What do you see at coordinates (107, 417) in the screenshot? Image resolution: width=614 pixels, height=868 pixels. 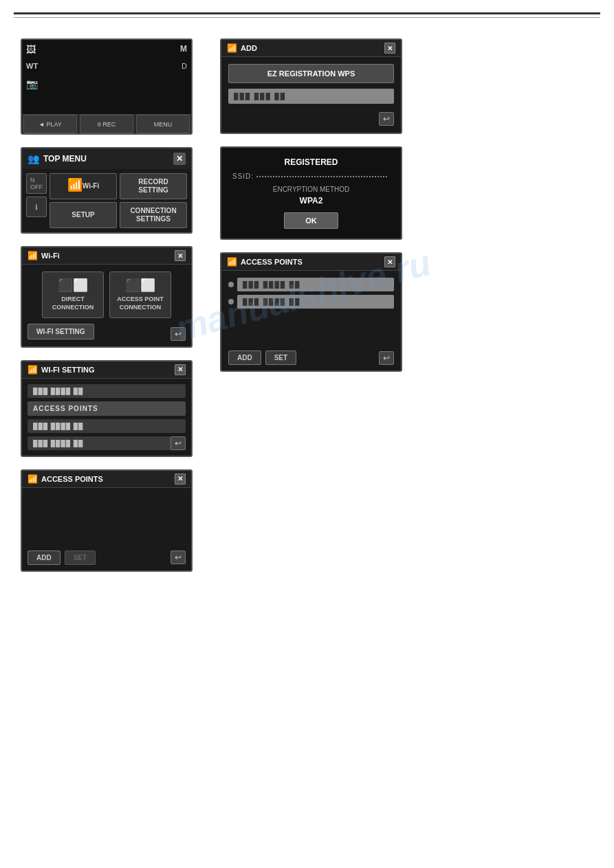 I see `wifisetting-body: ███ ████ ██ ACCESS POINTS ███ ████ ██ ██…` at bounding box center [107, 417].